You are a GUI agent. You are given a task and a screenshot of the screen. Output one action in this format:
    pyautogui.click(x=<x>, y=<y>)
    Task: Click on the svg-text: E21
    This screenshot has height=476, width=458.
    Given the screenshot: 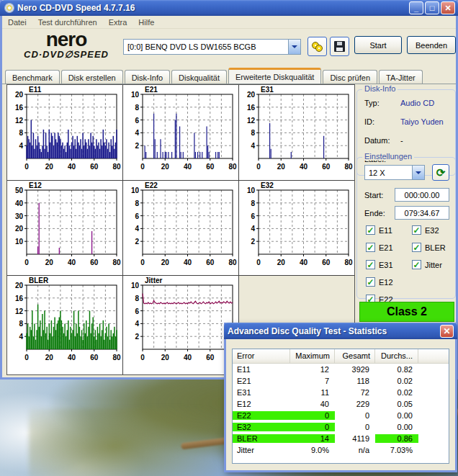 What is the action you would take?
    pyautogui.click(x=151, y=89)
    